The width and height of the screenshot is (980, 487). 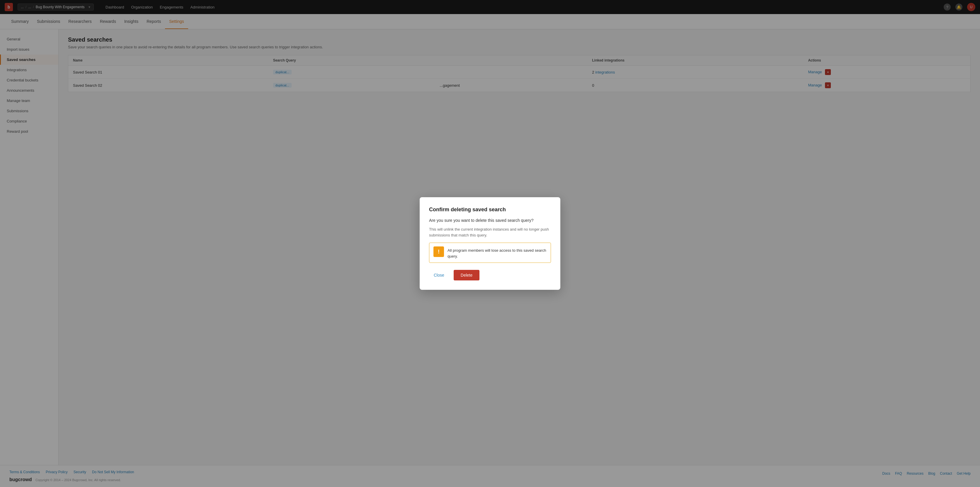 What do you see at coordinates (439, 275) in the screenshot?
I see `close-button: Close` at bounding box center [439, 275].